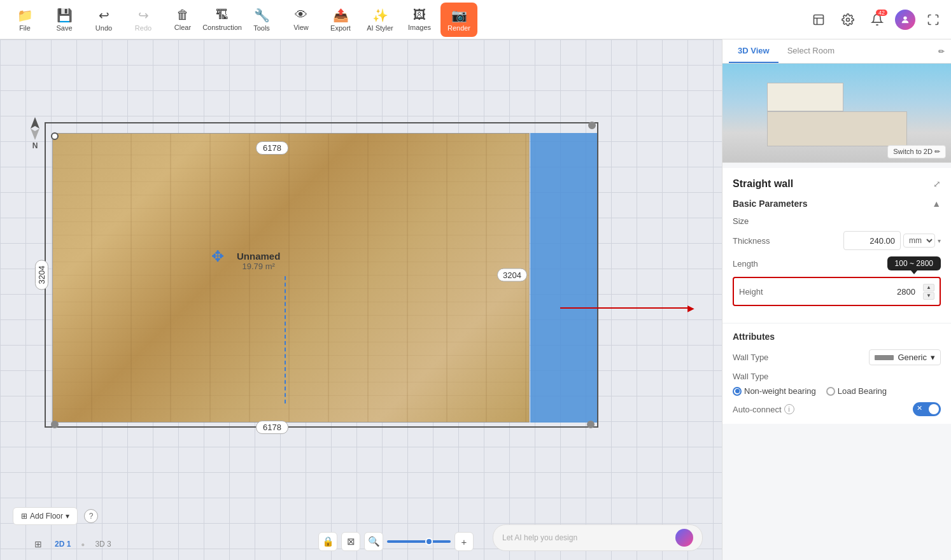 The image size is (951, 560). I want to click on tab-3d-view: 3D View, so click(754, 51).